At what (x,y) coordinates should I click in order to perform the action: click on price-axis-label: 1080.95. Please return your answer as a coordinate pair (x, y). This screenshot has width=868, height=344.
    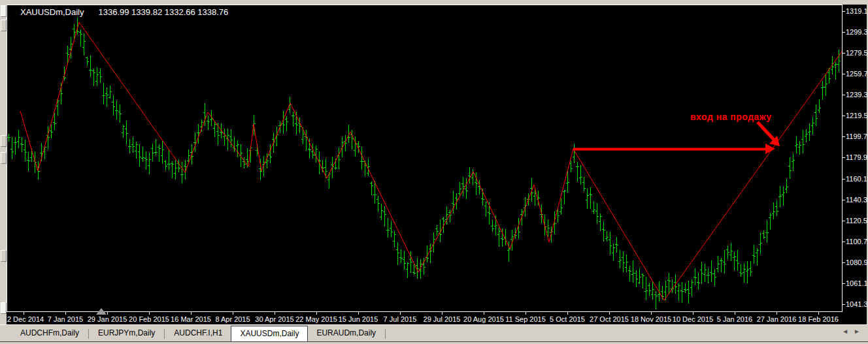
    Looking at the image, I should click on (857, 262).